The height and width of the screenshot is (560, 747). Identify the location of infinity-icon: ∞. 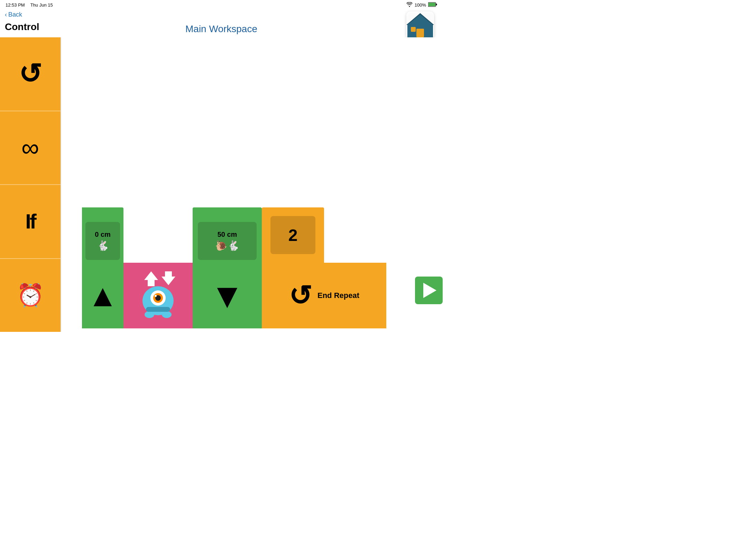
(30, 148).